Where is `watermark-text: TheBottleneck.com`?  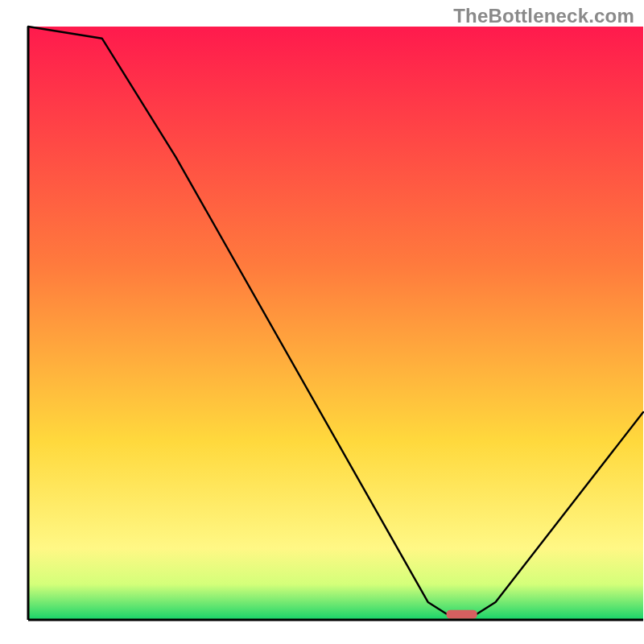
watermark-text: TheBottleneck.com is located at coordinates (544, 16).